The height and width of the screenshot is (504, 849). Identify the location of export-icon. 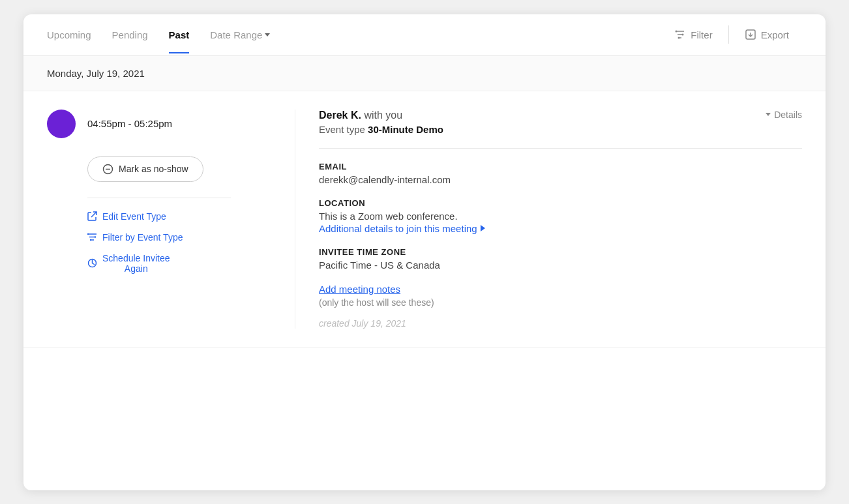
(751, 35).